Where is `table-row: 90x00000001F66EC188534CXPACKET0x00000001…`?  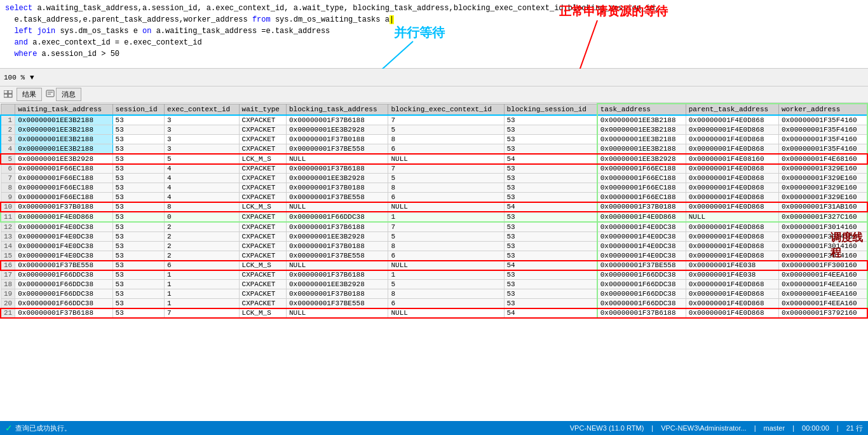
table-row: 90x00000001F66EC188534CXPACKET0x00000001… is located at coordinates (434, 197).